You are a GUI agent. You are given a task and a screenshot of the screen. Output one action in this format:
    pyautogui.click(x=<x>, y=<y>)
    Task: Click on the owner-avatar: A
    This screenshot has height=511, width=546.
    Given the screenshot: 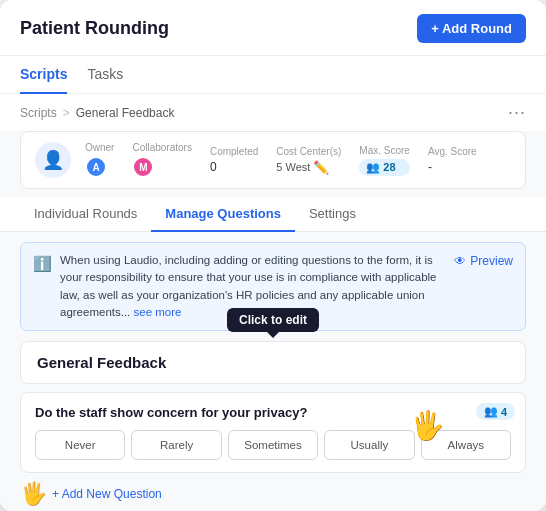 What is the action you would take?
    pyautogui.click(x=96, y=167)
    